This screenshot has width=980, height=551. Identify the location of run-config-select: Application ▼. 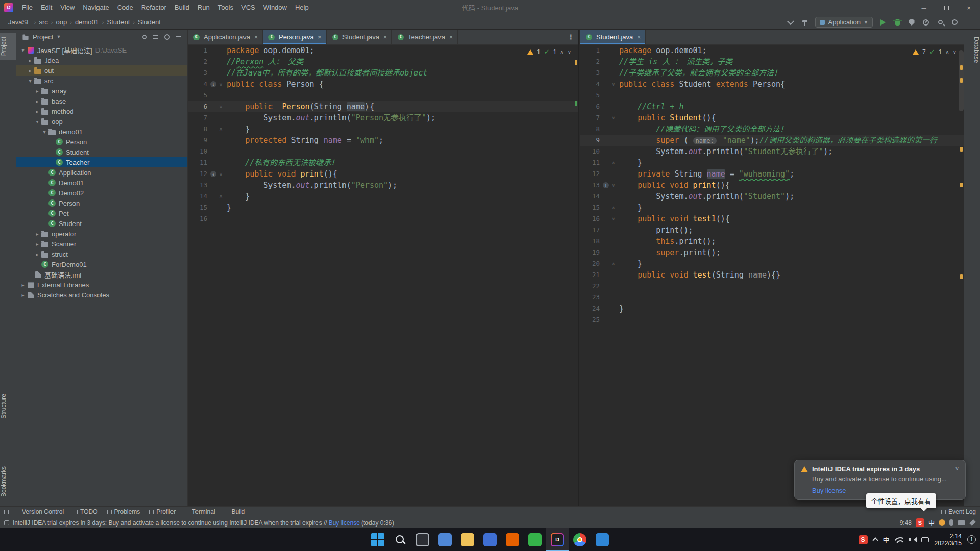
(844, 22).